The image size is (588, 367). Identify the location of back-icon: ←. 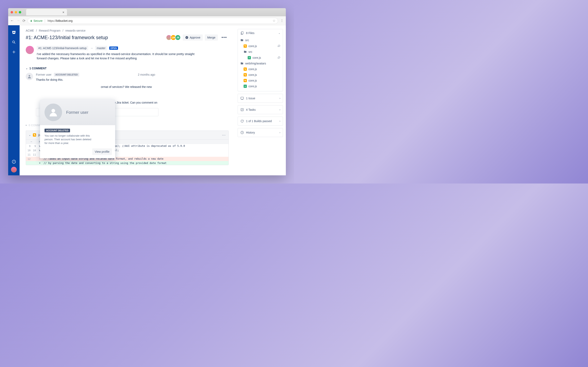
(12, 21).